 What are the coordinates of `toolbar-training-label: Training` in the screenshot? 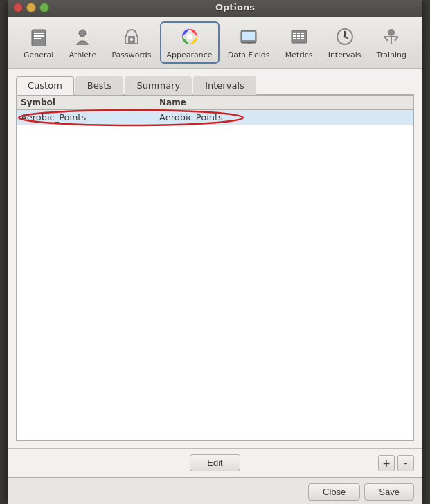 It's located at (392, 55).